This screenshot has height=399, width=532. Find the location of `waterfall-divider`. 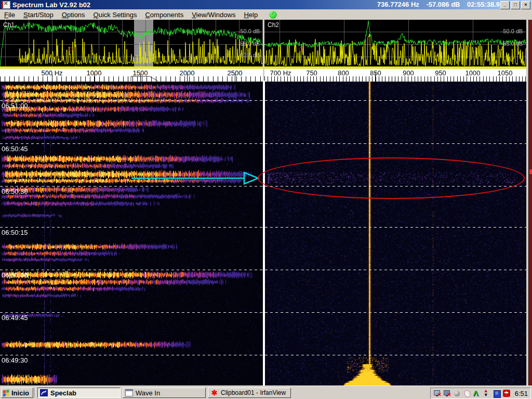

waterfall-divider is located at coordinates (264, 233).